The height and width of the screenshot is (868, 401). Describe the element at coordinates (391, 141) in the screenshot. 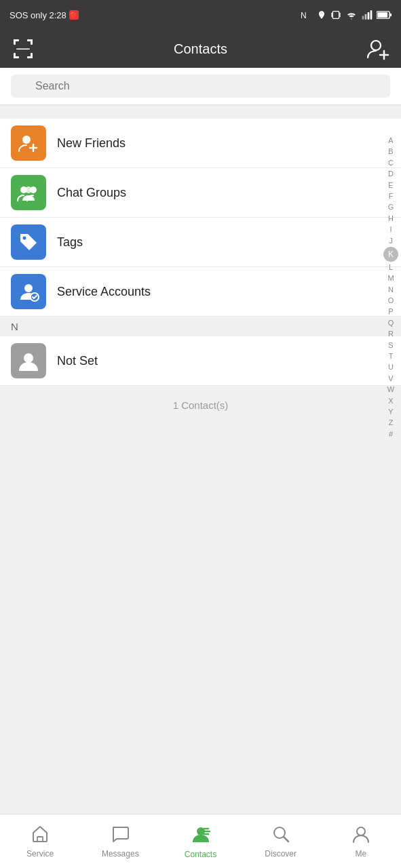

I see `alpha-A: A` at that location.